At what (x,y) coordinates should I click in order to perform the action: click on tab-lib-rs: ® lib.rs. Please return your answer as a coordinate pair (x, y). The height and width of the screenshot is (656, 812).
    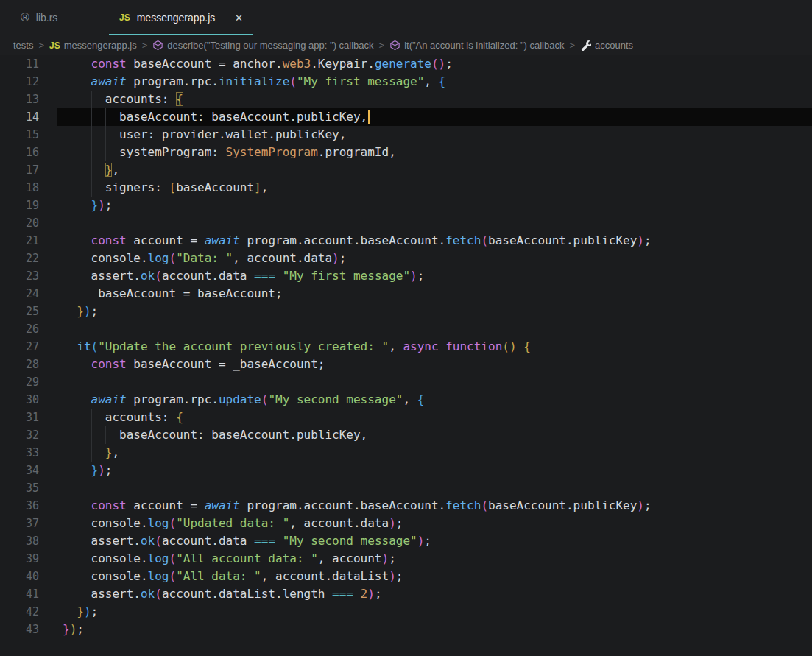
    Looking at the image, I should click on (54, 18).